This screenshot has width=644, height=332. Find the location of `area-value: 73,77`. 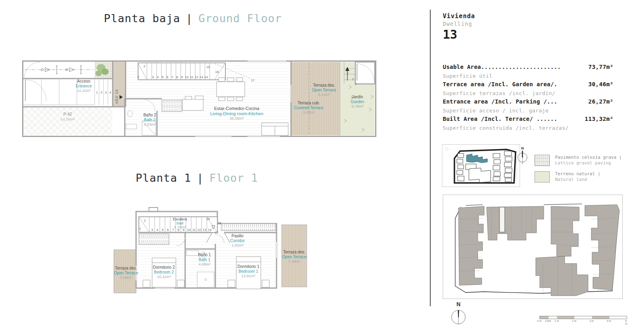

area-value: 73,77 is located at coordinates (597, 67).